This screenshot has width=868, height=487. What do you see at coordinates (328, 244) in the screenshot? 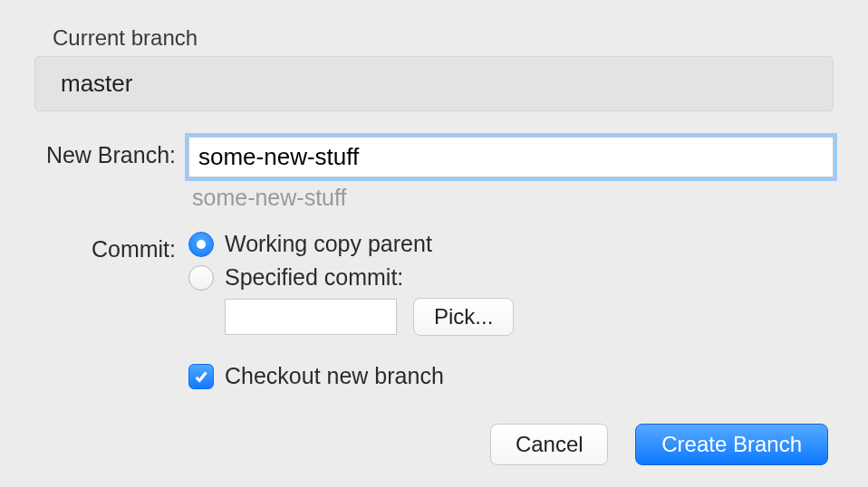
I see `radio-working-copy-parent-label: Working copy parent` at bounding box center [328, 244].